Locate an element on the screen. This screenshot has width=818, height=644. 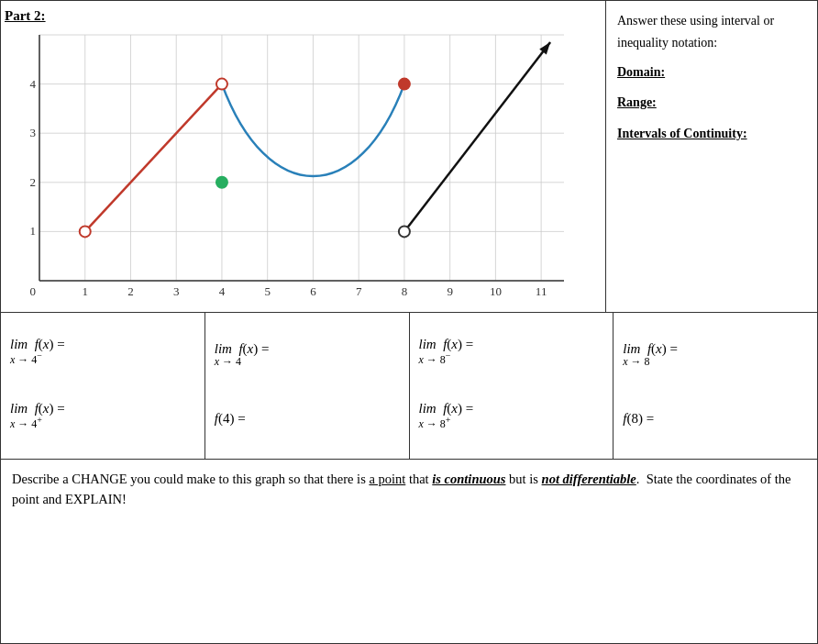
part2-label: Part 2: is located at coordinates (303, 17).